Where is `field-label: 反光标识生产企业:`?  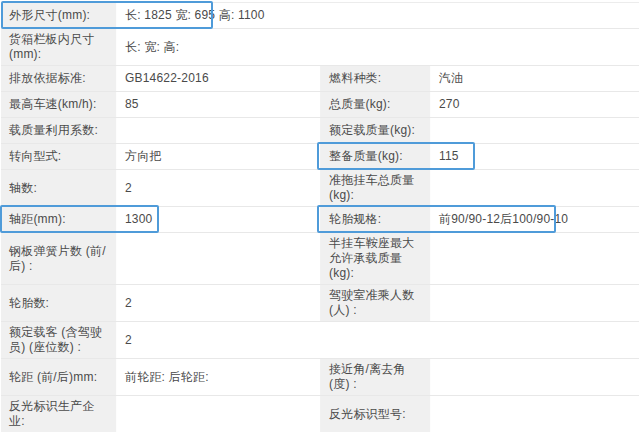
field-label: 反光标识生产企业: is located at coordinates (59, 414).